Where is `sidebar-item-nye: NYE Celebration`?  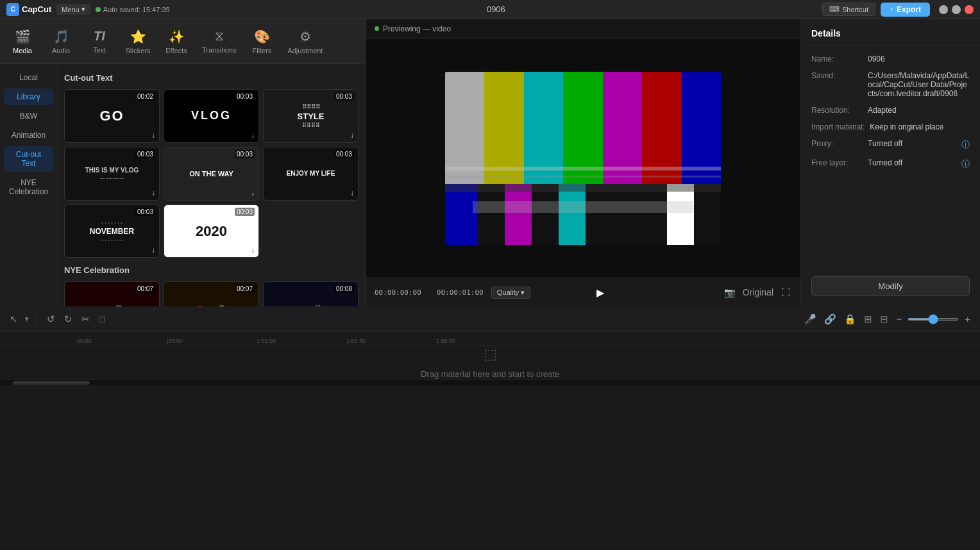
sidebar-item-nye: NYE Celebration is located at coordinates (28, 187).